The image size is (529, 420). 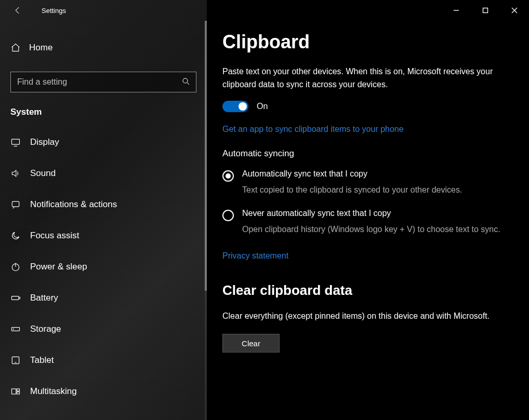 What do you see at coordinates (18, 10) in the screenshot?
I see `back-button` at bounding box center [18, 10].